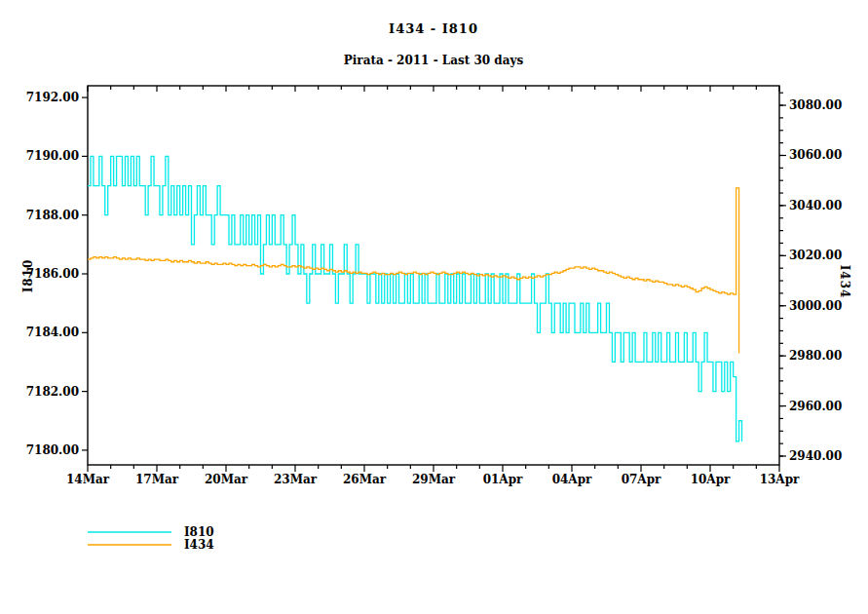 The width and height of the screenshot is (868, 614). Describe the element at coordinates (53, 392) in the screenshot. I see `left-tick-label: 7182.00` at that location.